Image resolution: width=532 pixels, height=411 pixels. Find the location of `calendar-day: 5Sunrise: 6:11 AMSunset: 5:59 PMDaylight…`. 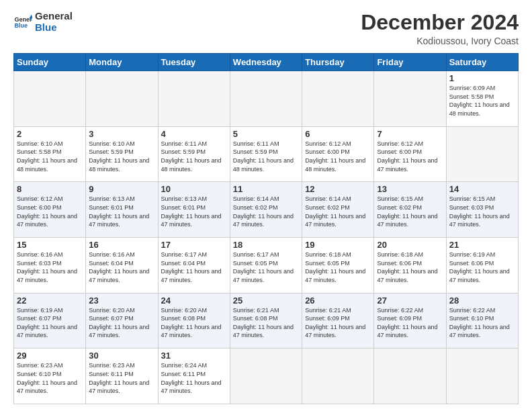

calendar-day: 5Sunrise: 6:11 AMSunset: 5:59 PMDaylight… is located at coordinates (266, 154).